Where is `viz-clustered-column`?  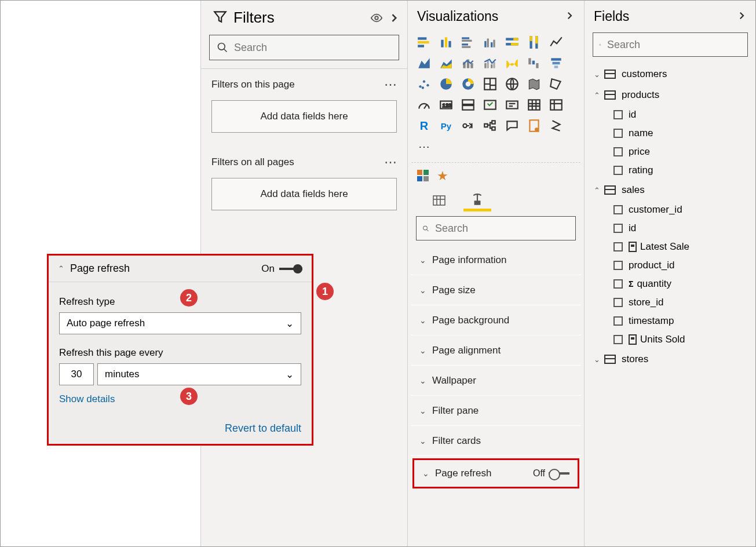 viz-clustered-column is located at coordinates (490, 42).